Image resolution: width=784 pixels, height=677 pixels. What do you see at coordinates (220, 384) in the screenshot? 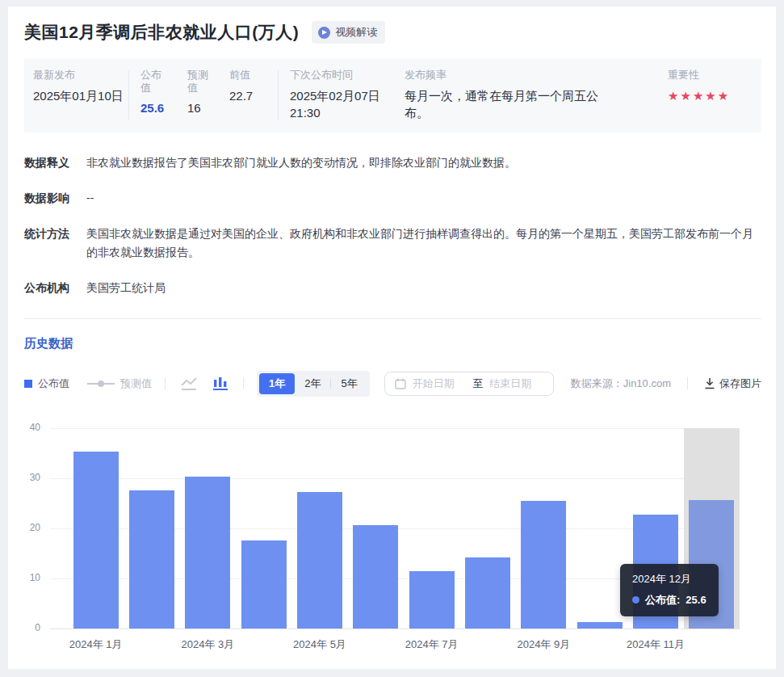
I see `bar-chart-toggle` at bounding box center [220, 384].